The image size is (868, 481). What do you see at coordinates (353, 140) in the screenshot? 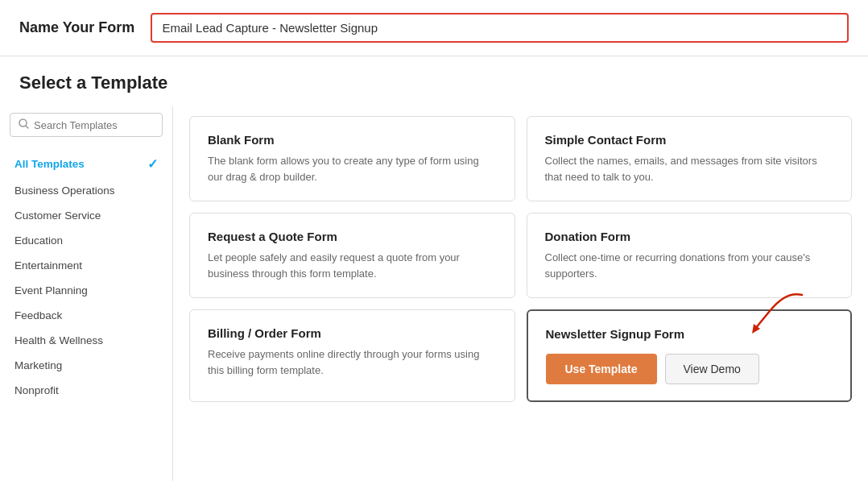
I see `template-title: Blank Form` at bounding box center [353, 140].